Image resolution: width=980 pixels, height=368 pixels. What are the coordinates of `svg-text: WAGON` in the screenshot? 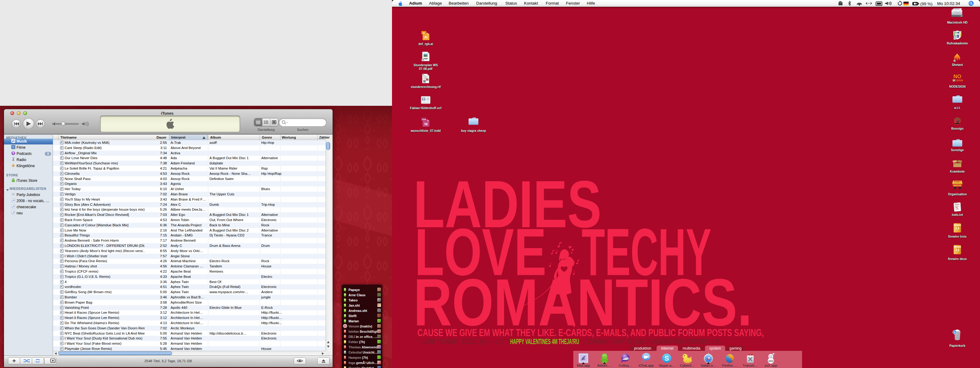 It's located at (957, 185).